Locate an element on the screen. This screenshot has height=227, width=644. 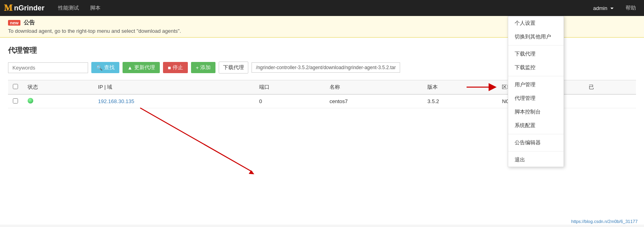
nav-item-performance: 性能测试 is located at coordinates (68, 8).